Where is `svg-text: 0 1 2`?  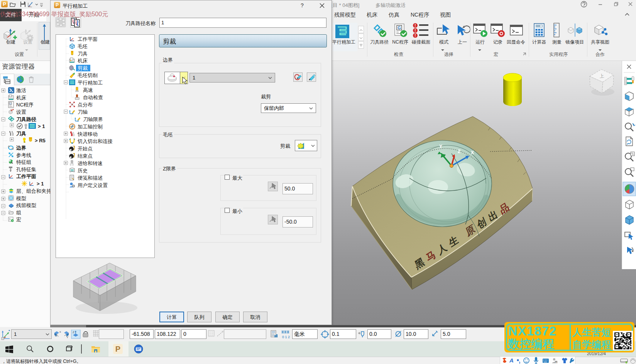 svg-text: 0 1 2 is located at coordinates (286, 337).